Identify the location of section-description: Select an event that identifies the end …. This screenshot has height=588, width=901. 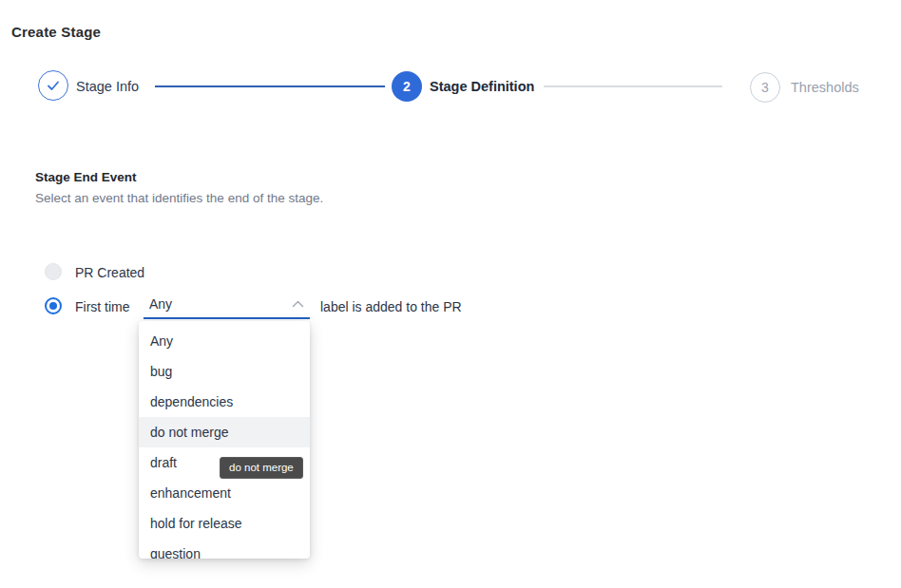
(179, 198).